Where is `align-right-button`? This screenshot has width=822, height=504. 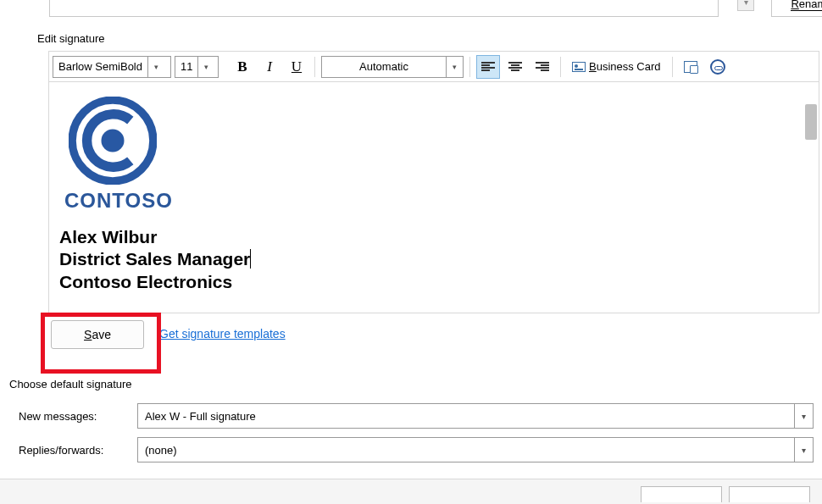 align-right-button is located at coordinates (542, 67).